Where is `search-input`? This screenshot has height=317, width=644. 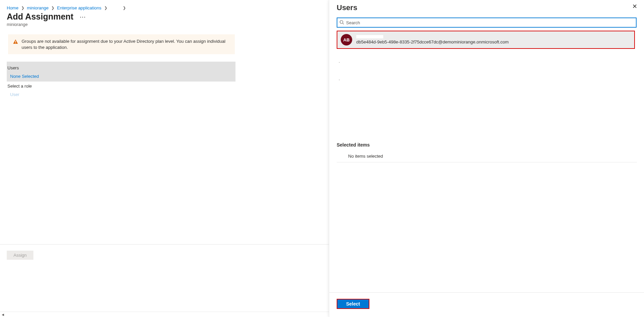
search-input is located at coordinates (490, 23).